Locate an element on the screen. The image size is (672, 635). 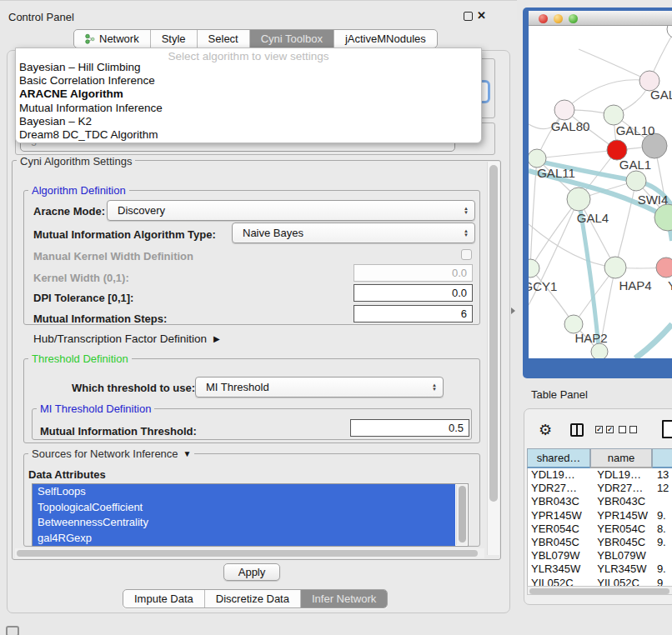
list-item-selected: TopologicalCoefficient is located at coordinates (243, 508).